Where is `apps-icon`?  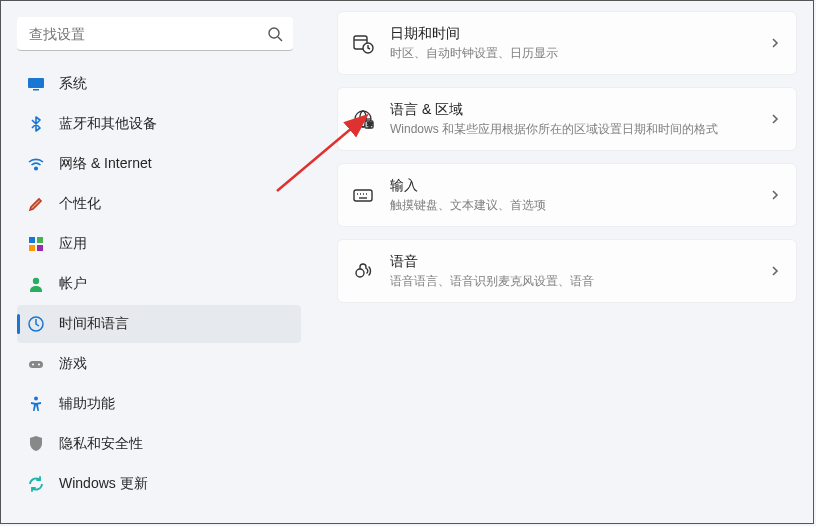 apps-icon is located at coordinates (36, 244).